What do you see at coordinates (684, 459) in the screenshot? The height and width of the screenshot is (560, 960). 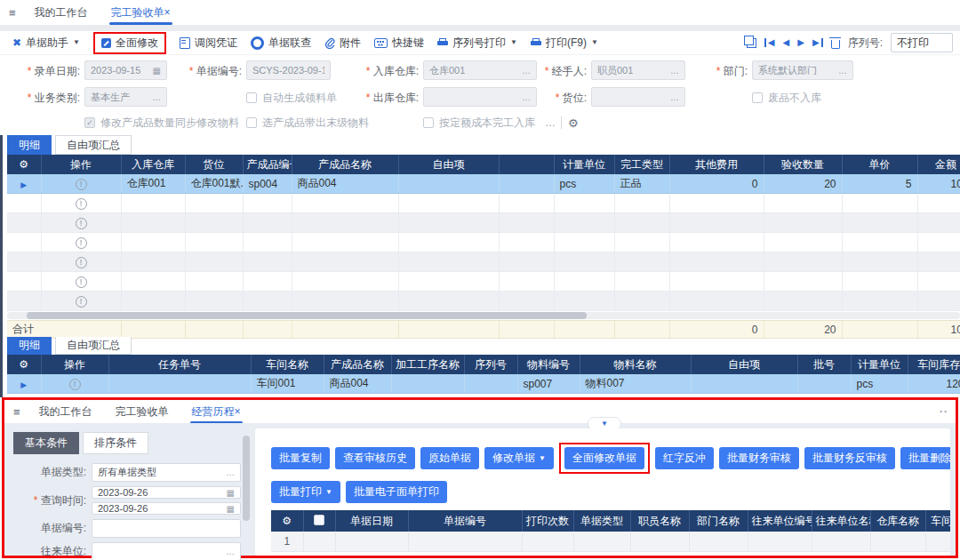 I see `red-reverse-button: 红字反冲` at bounding box center [684, 459].